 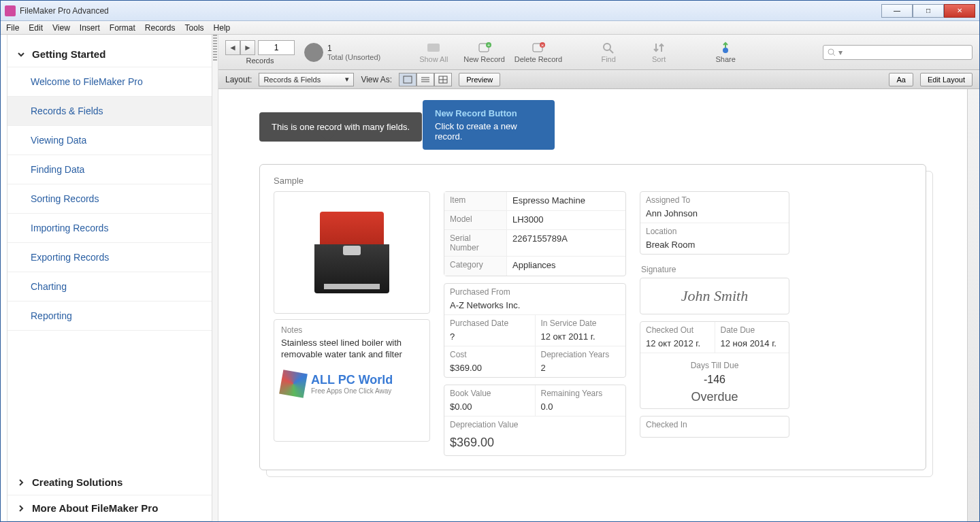 I want to click on window-title: FileMaker Pro Advanced, so click(x=451, y=11).